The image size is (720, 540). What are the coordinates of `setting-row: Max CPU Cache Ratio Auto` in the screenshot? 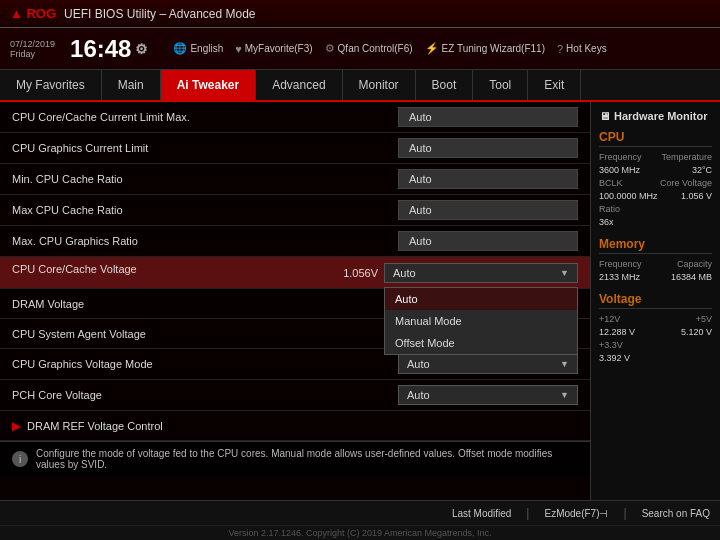 It's located at (295, 210).